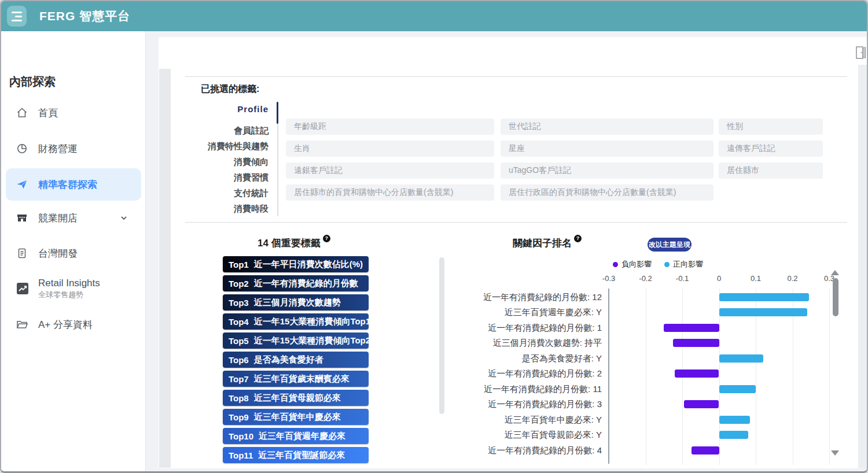 The image size is (868, 473). Describe the element at coordinates (289, 360) in the screenshot. I see `top-tag-label: 是否為美食愛好者` at that location.